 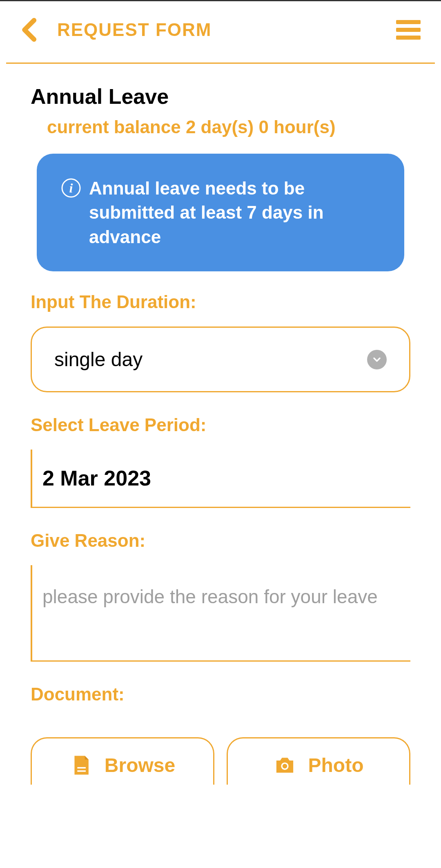 I want to click on date-value: 2 Mar 2023, so click(x=221, y=478).